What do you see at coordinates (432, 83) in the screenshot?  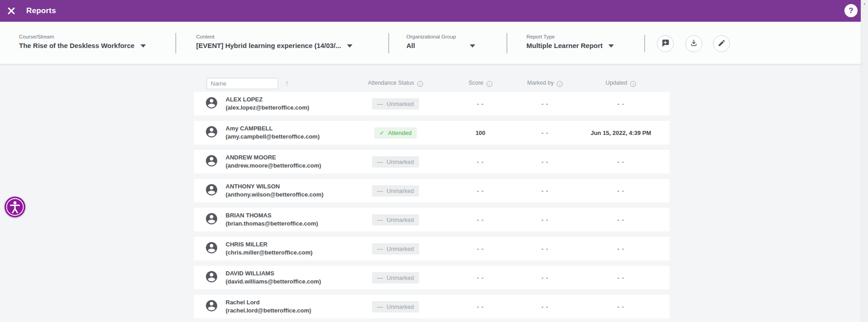 I see `table-header-row: ↑ Attendance Statusi Scorei Marked byi U…` at bounding box center [432, 83].